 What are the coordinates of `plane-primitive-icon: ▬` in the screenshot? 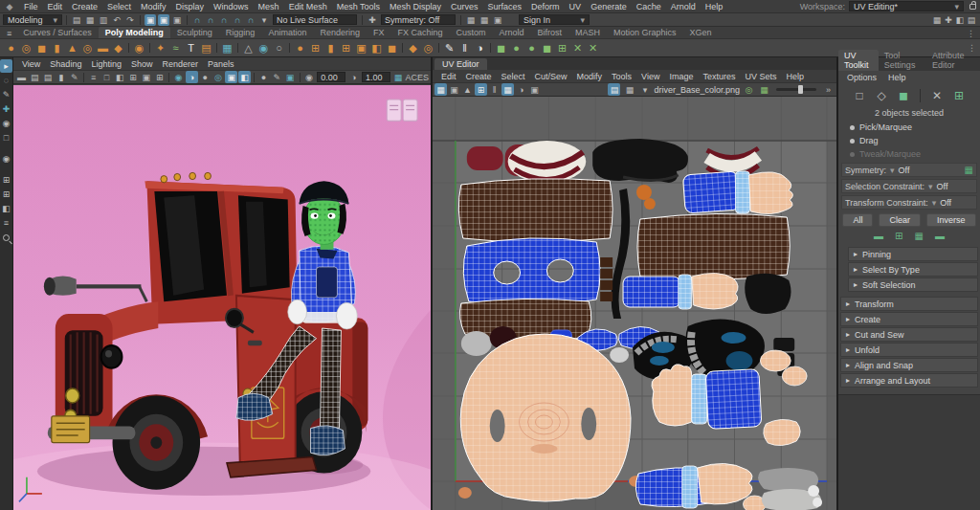 It's located at (103, 48).